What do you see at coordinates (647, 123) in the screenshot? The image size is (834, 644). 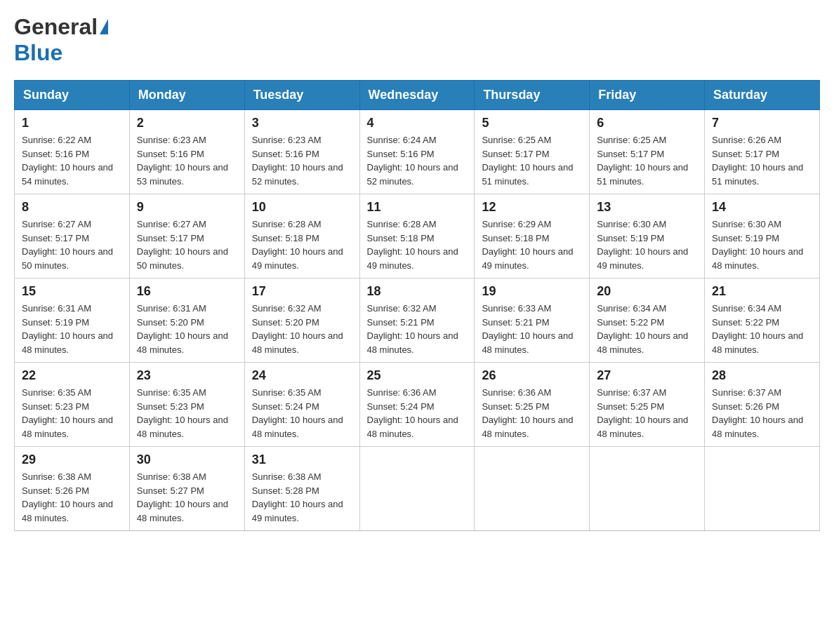 I see `day-number: 6` at bounding box center [647, 123].